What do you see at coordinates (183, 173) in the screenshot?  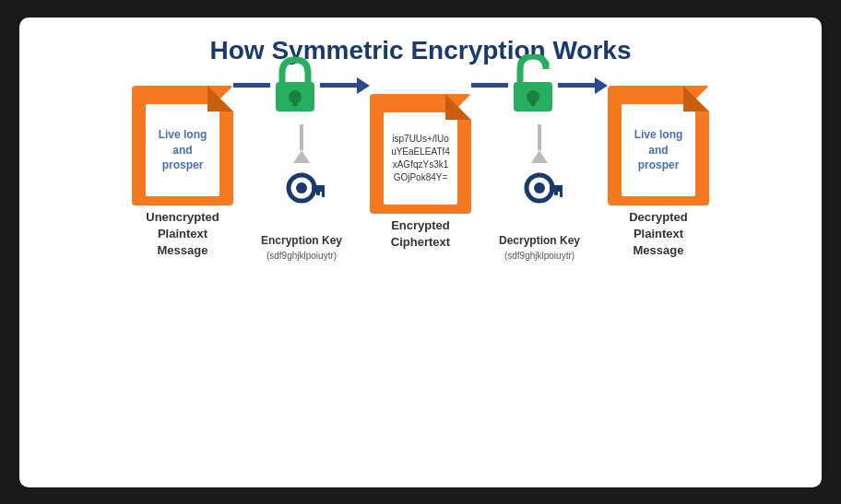 I see `plaintext-segment: Live longand prosper UnencryptedPlaintex…` at bounding box center [183, 173].